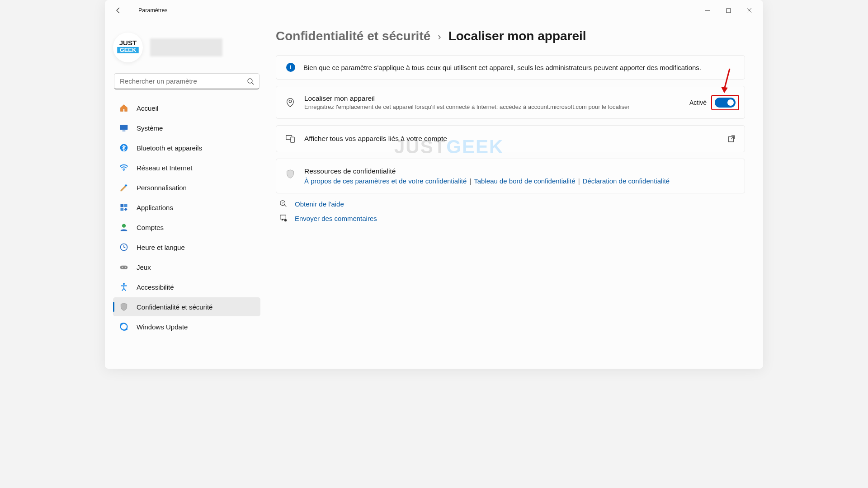  I want to click on linked-devices-card: Afficher tous vos appareils liés à votre…, so click(510, 139).